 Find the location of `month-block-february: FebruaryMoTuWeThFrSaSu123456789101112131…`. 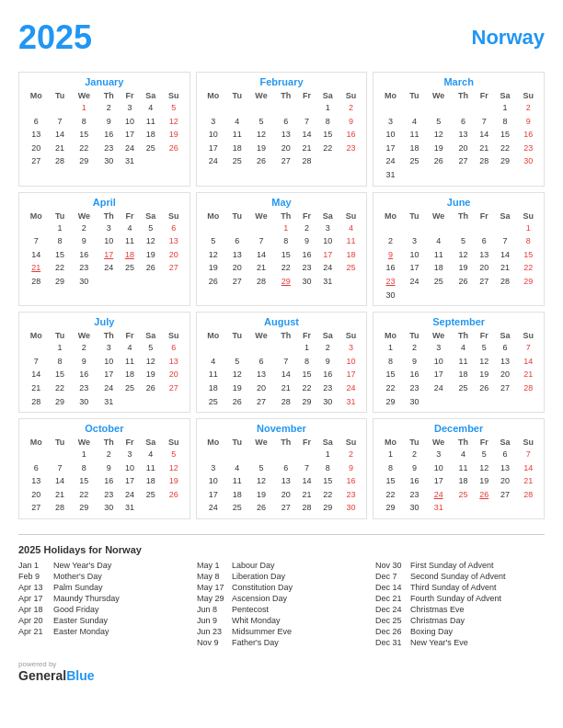

month-block-february: FebruaryMoTuWeThFrSaSu123456789101112131… is located at coordinates (282, 129).